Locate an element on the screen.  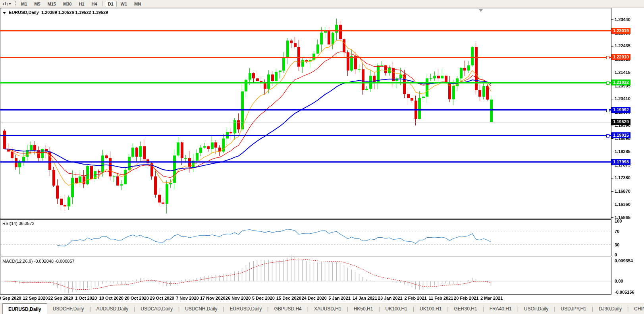
hline-price-label: 1.19015 is located at coordinates (621, 135).